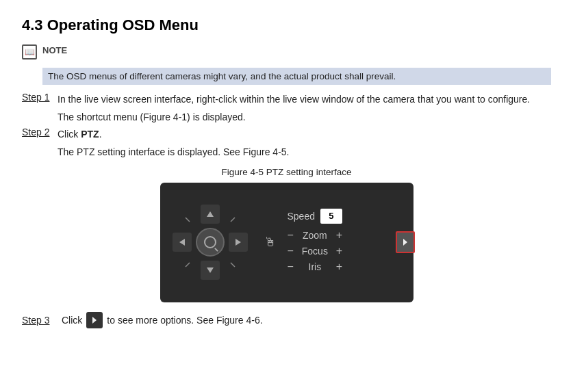  Describe the element at coordinates (182, 242) in the screenshot. I see `dpad-left-button` at that location.